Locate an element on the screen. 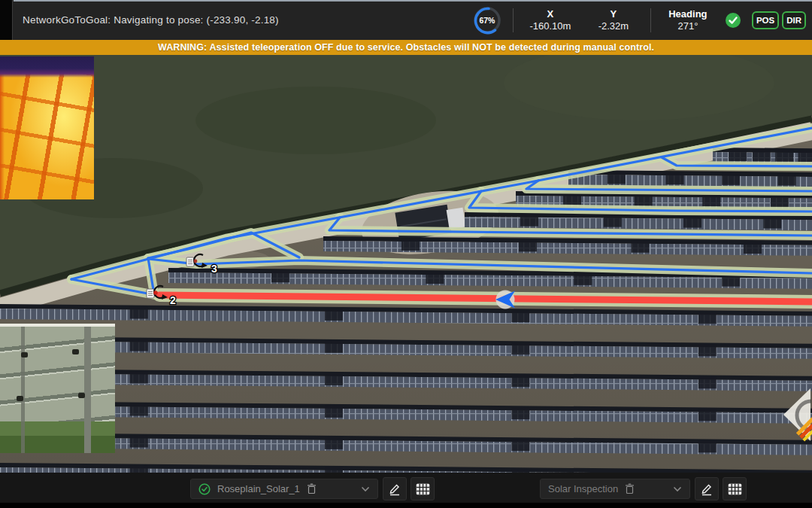 The image size is (812, 508). map-selector-value: Roseplain_Solar_1 is located at coordinates (259, 489).